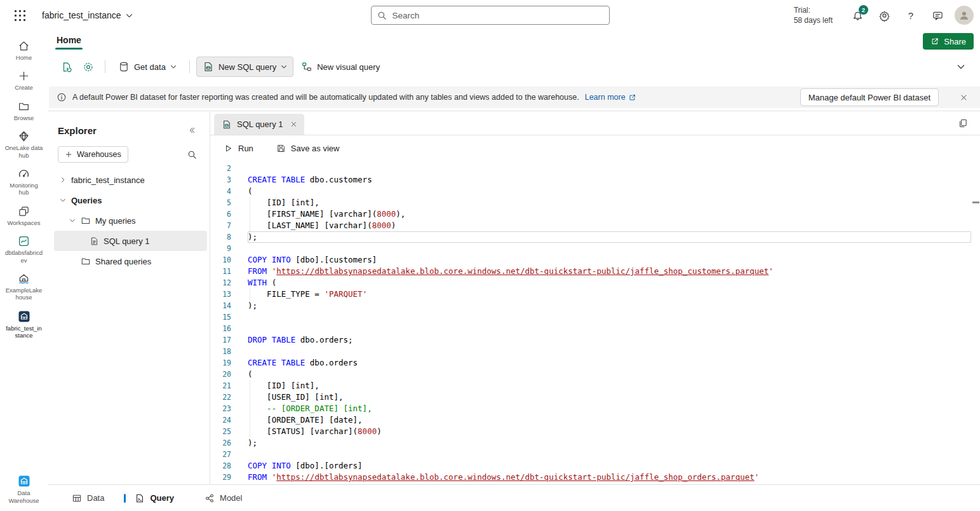 This screenshot has height=511, width=980. What do you see at coordinates (595, 329) in the screenshot?
I see `code-line: 16` at bounding box center [595, 329].